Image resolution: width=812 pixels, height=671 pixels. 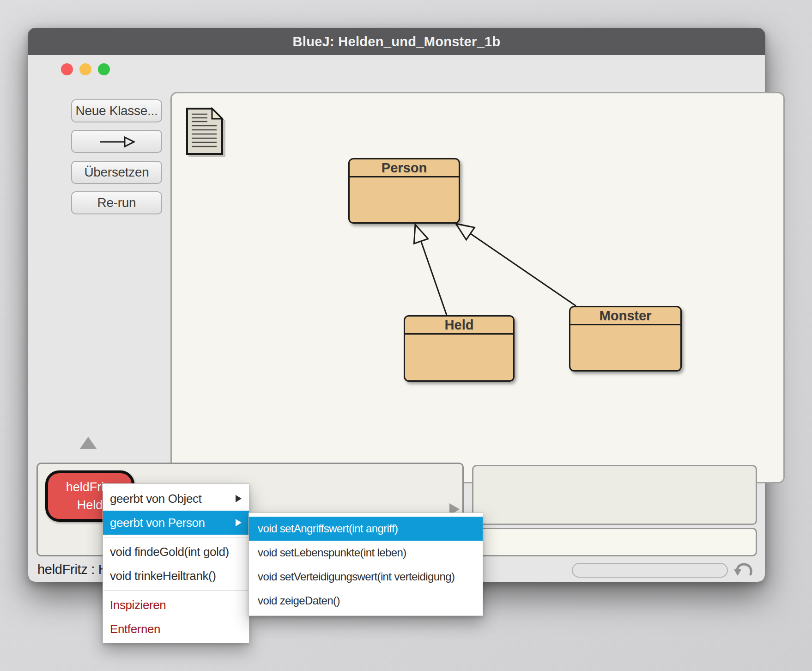 What do you see at coordinates (328, 529) in the screenshot?
I see `menu-item-label: void setAngriffswert(int angriff)` at bounding box center [328, 529].